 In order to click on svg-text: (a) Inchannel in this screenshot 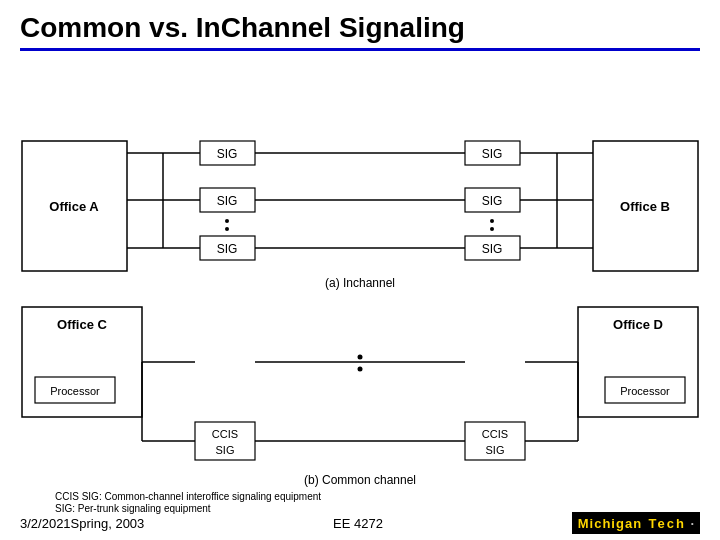, I will do `click(360, 283)`.